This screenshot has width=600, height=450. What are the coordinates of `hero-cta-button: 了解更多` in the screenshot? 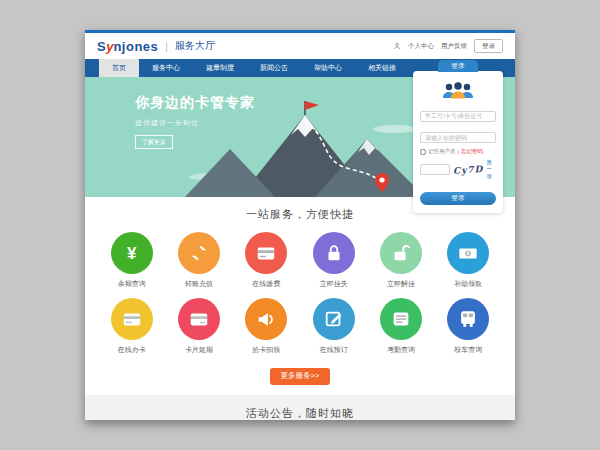 It's located at (154, 142).